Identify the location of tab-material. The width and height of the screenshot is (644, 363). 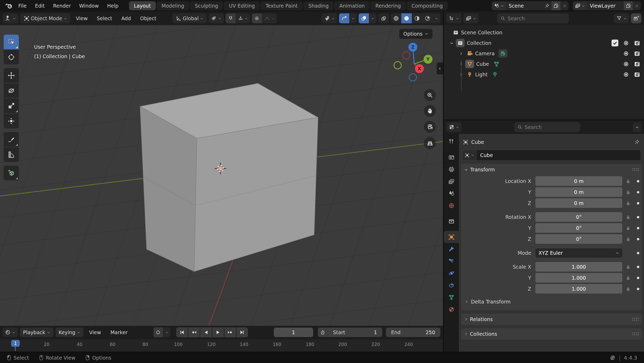
(451, 309).